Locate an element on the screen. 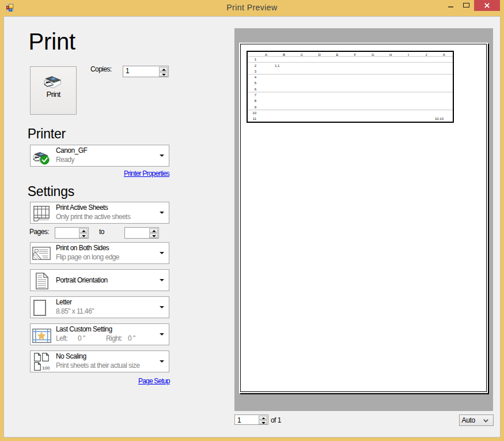 The image size is (504, 441). svg-text: 11 is located at coordinates (255, 119).